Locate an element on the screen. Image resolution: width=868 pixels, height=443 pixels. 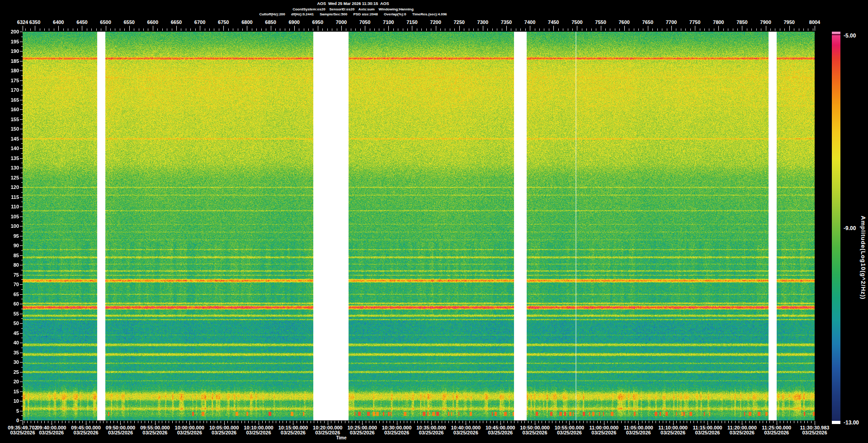
top-axis-tick-label: 7750 is located at coordinates (695, 22).